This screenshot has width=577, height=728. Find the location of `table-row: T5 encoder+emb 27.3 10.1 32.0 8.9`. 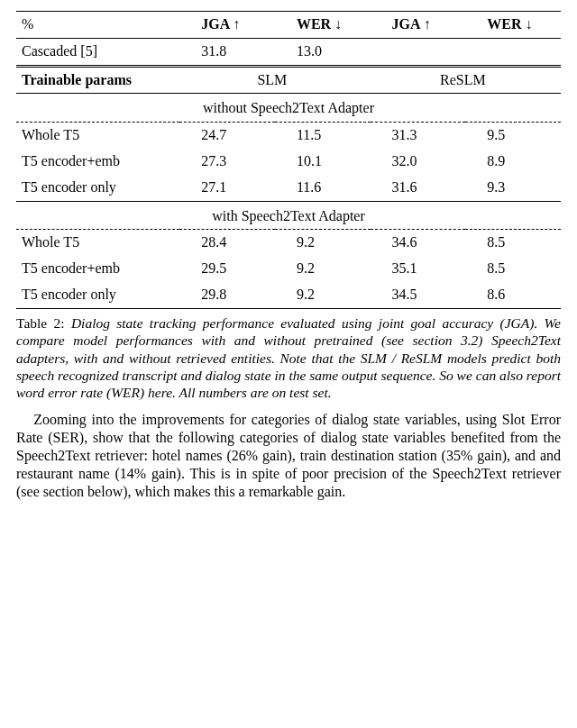

table-row: T5 encoder+emb 27.3 10.1 32.0 8.9 is located at coordinates (288, 162).